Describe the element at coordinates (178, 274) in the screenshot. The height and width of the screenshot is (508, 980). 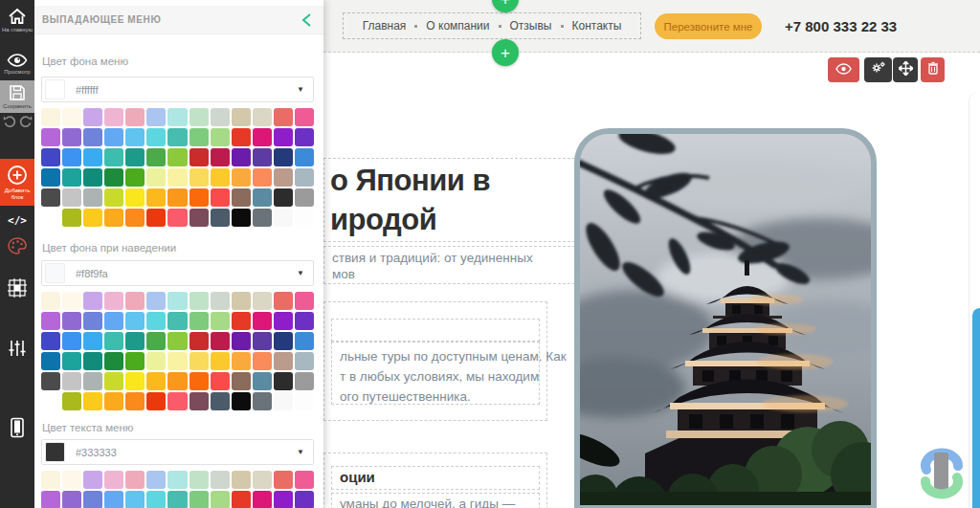
I see `hover-bg-color-dropdown: #f8f9fa ▼` at that location.